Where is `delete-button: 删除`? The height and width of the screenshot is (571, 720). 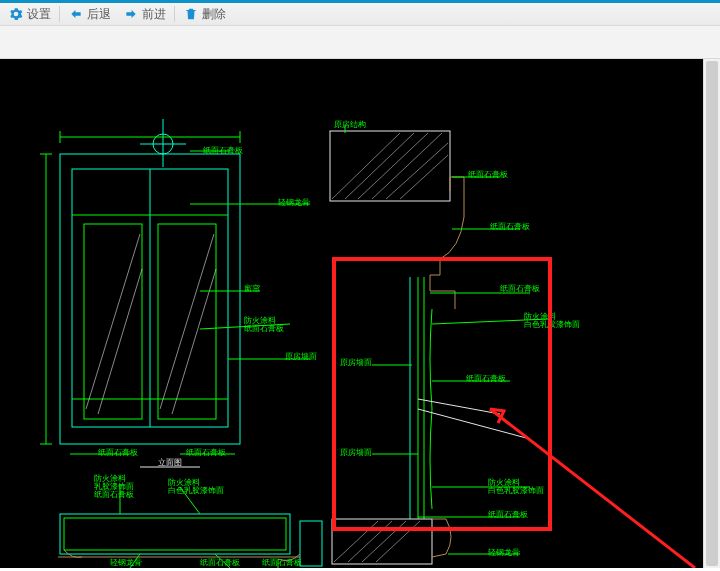 delete-button: 删除 is located at coordinates (204, 14).